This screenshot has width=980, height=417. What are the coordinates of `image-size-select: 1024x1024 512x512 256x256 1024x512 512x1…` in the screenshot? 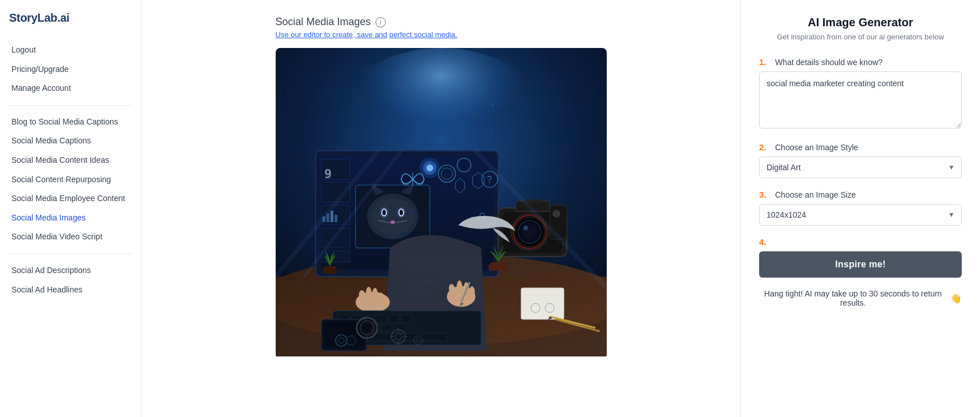 It's located at (861, 215).